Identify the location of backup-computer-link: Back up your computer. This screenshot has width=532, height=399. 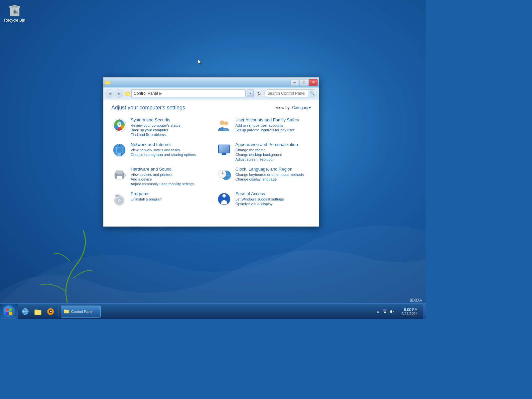
(168, 130).